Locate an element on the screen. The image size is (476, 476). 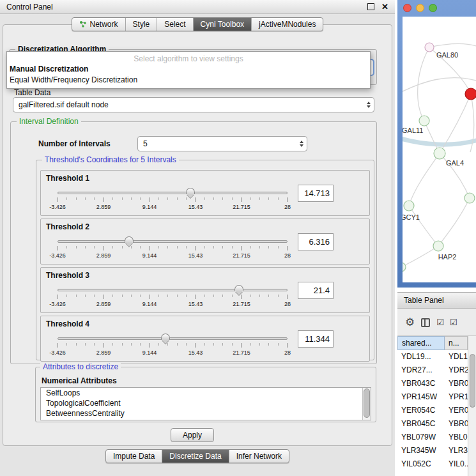
list-scrollbar is located at coordinates (367, 404).